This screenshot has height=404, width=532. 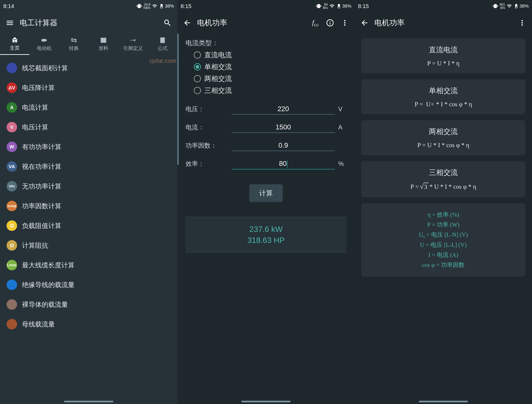 What do you see at coordinates (266, 43) in the screenshot?
I see `current-type-label: 电流类型：` at bounding box center [266, 43].